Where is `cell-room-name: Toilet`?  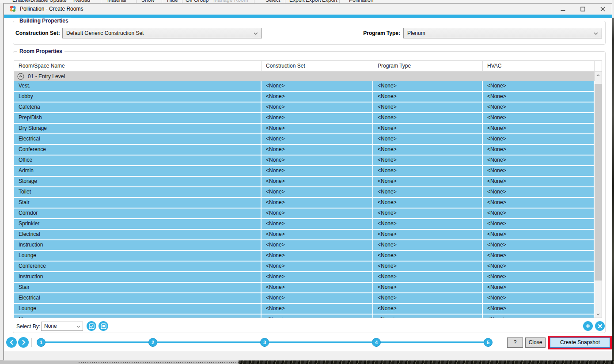
cell-room-name: Toilet is located at coordinates (138, 193).